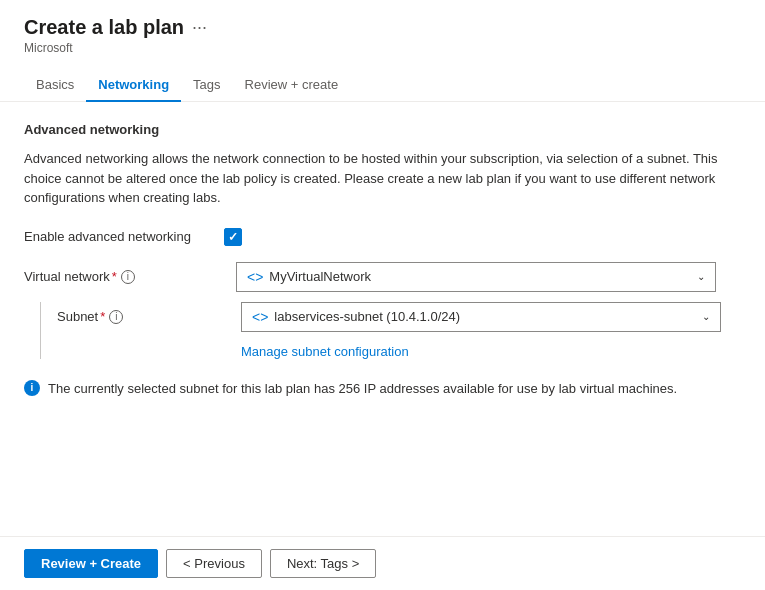 The image size is (765, 590). I want to click on tabs-bar: Basics Networking Tags Review + create, so click(382, 86).